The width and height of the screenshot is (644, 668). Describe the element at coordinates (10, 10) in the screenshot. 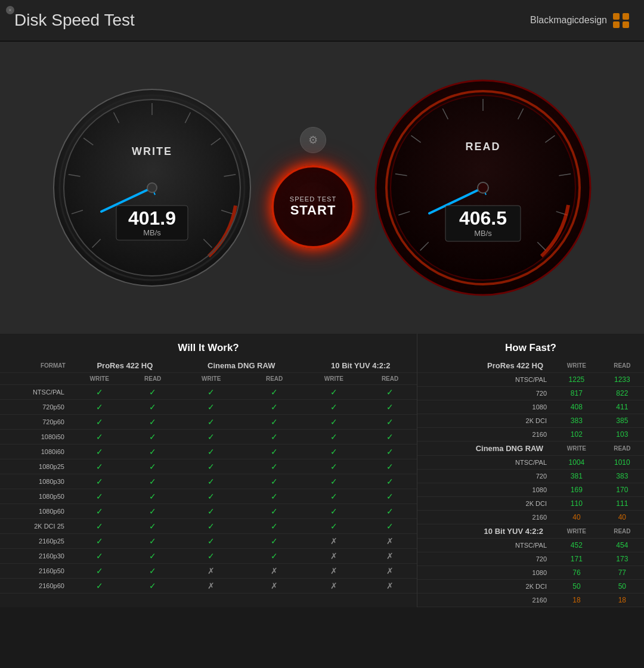

I see `close-button: ×` at that location.